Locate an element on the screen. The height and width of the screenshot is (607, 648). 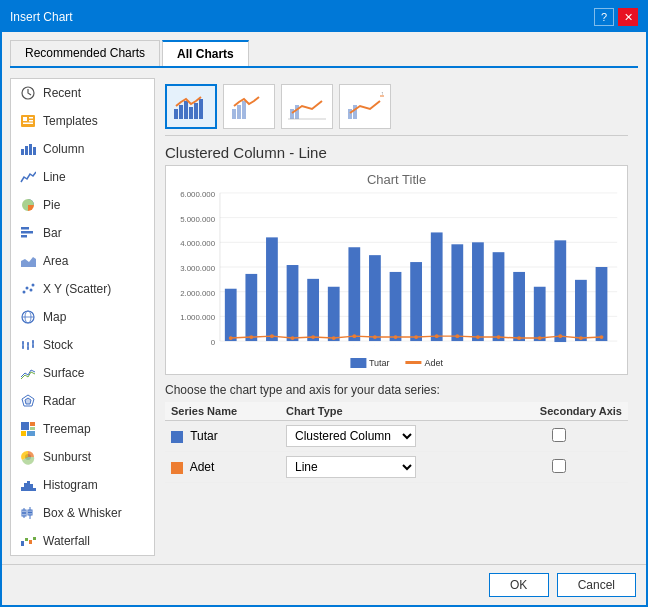
chart-type-combo2 is located at coordinates (249, 106).